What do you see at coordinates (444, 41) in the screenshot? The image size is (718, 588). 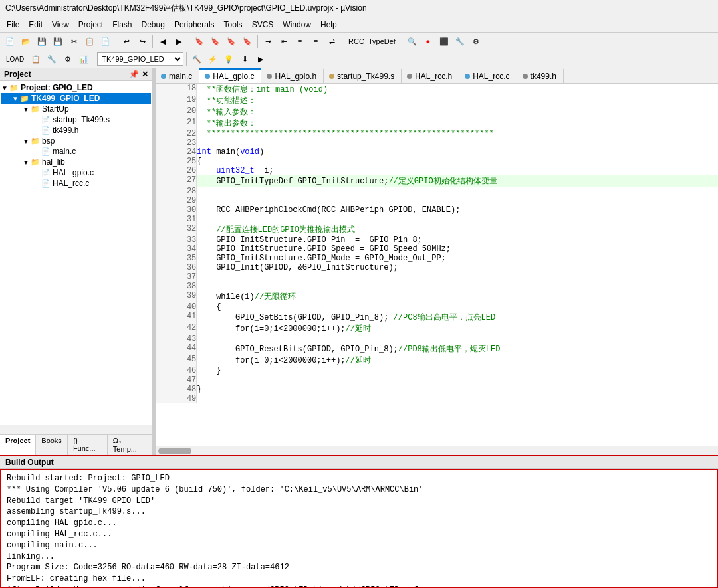 I see `stop-btn: ⬛` at bounding box center [444, 41].